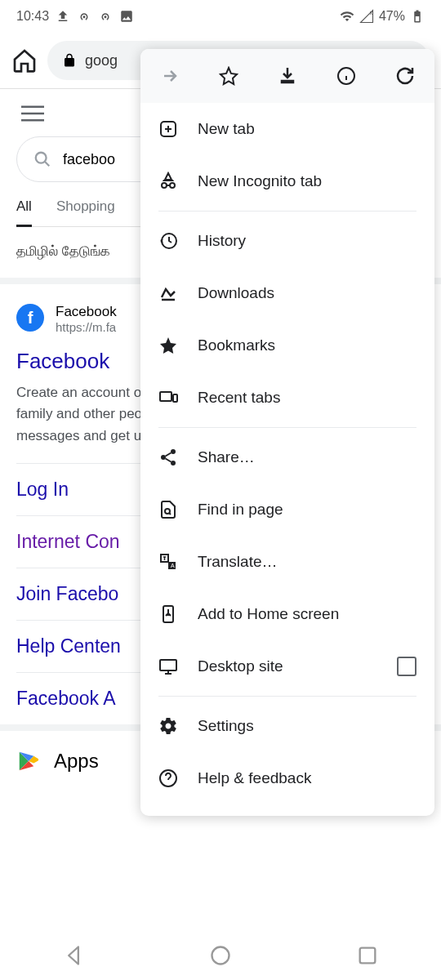  I want to click on translate-icon: A, so click(168, 562).